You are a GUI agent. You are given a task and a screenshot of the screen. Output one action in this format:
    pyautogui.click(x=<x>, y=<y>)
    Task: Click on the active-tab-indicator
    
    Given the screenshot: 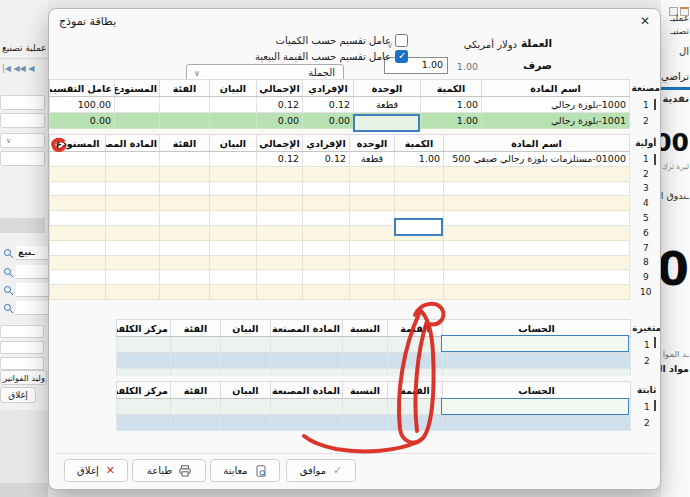 What is the action you would take?
    pyautogui.click(x=676, y=88)
    